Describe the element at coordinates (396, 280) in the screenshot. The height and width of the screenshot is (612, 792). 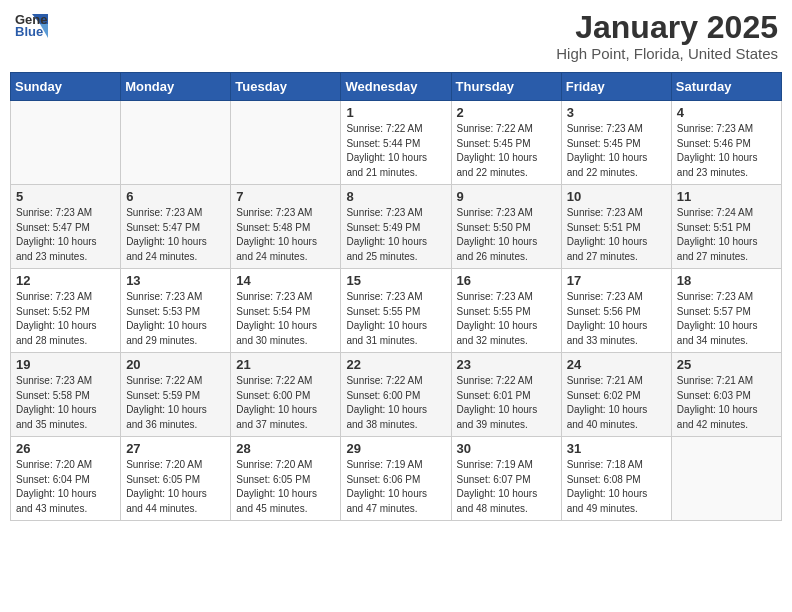
I see `day-number: 15` at that location.